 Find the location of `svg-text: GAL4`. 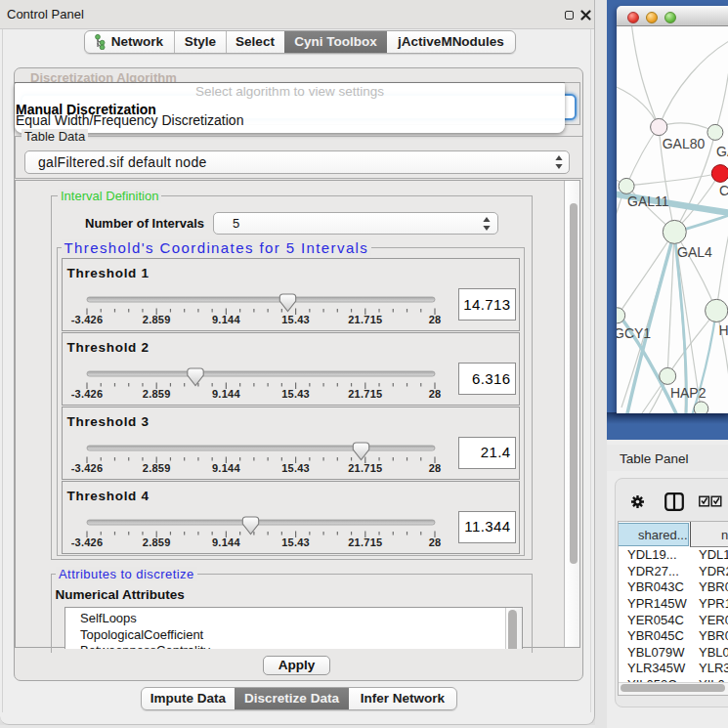

svg-text: GAL4 is located at coordinates (695, 252).